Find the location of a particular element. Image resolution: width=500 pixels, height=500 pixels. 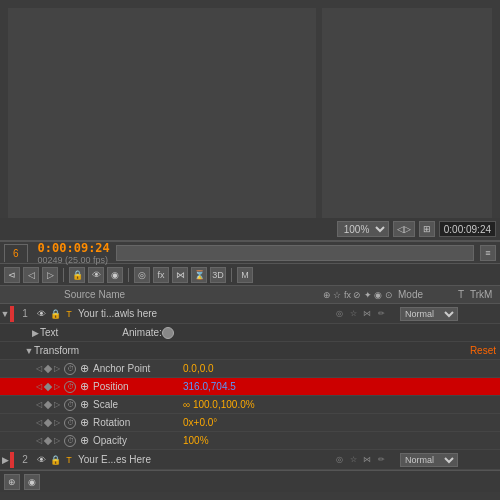

opac-value: 100% is located at coordinates (196, 440).